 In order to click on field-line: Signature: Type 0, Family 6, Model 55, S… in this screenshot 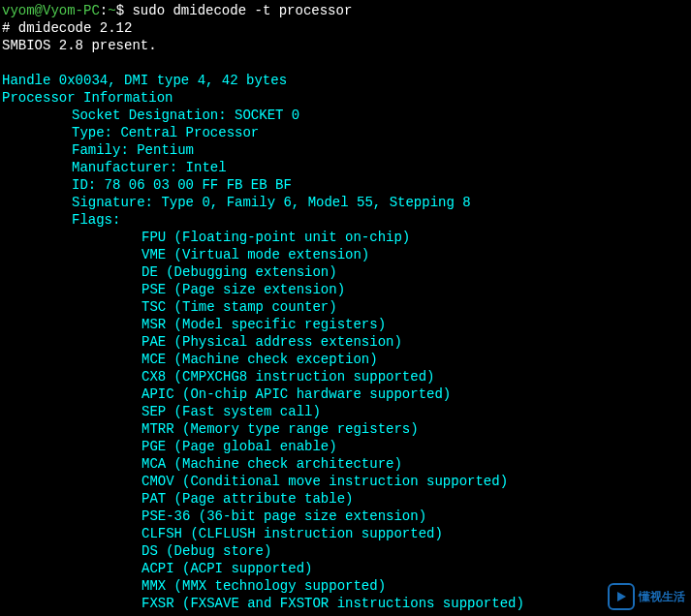, I will do `click(345, 202)`.